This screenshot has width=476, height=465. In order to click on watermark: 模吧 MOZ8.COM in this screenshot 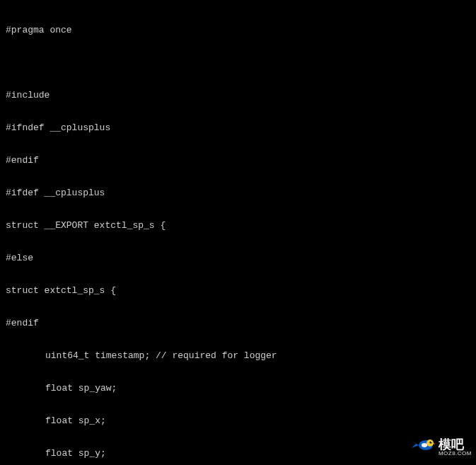, I will do `click(441, 447)`.